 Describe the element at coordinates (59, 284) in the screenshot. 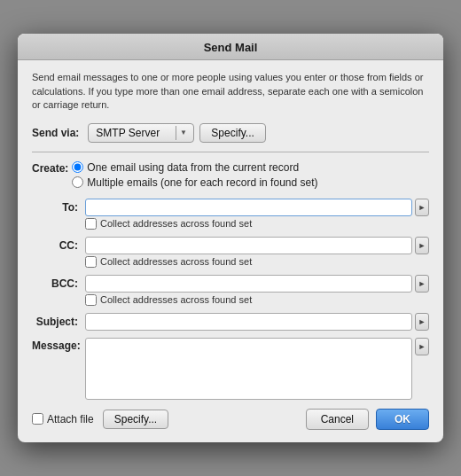

I see `bcc-label: BCC:` at that location.